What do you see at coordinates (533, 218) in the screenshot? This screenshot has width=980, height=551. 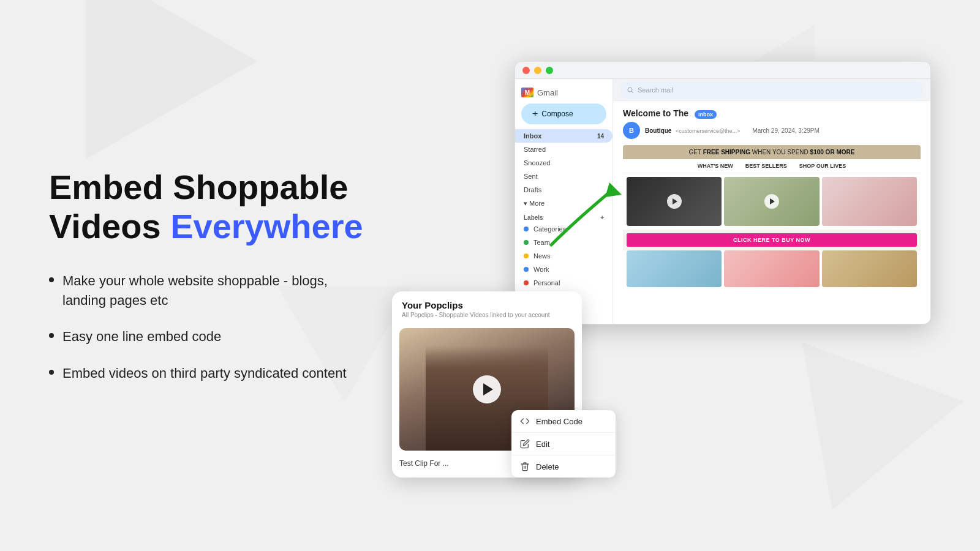 I see `labels-title: Labels` at bounding box center [533, 218].